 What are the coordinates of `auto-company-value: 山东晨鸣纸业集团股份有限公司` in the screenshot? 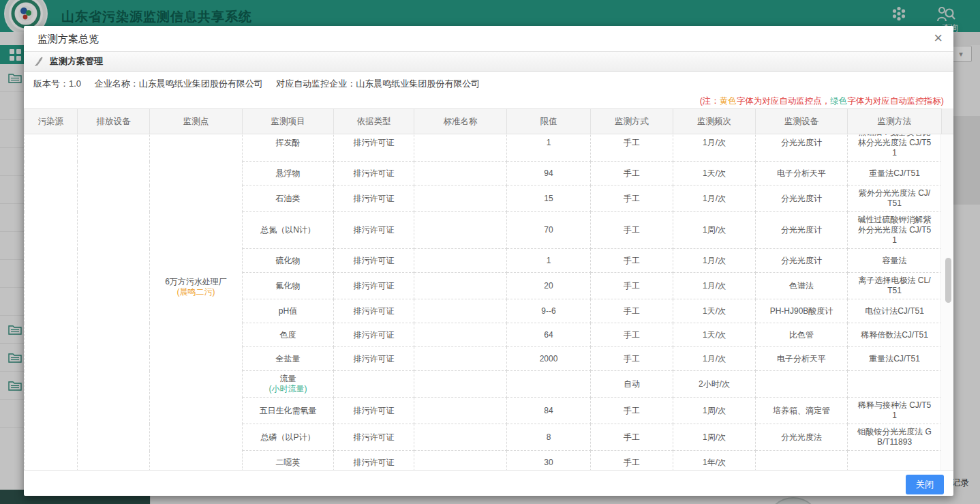 It's located at (418, 83).